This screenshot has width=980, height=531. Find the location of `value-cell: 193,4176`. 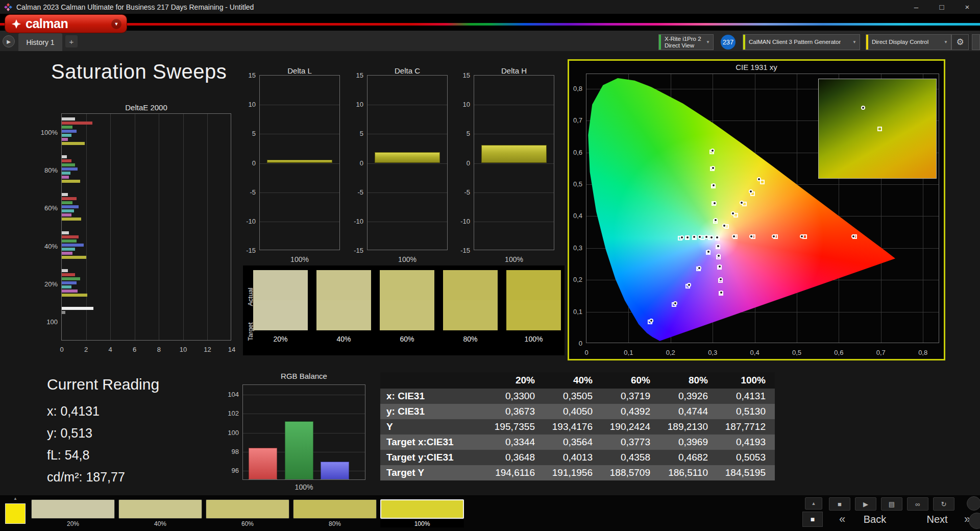

value-cell: 193,4176 is located at coordinates (573, 427).